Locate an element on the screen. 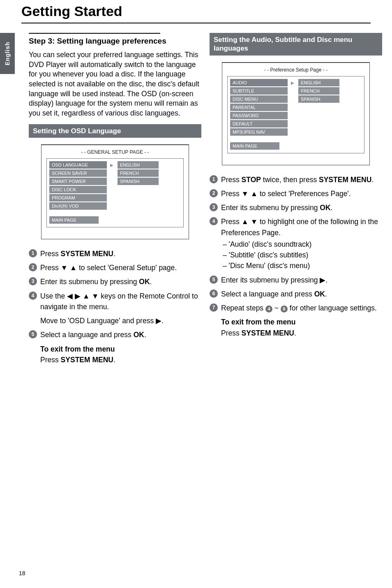 This screenshot has width=392, height=588. list-item: – 'Subtitle' (disc's subtitles) is located at coordinates (302, 255).